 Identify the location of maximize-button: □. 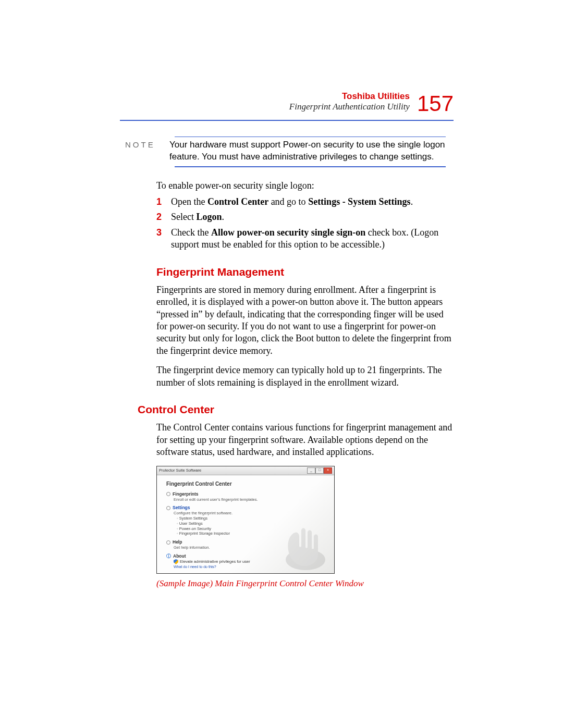
(320, 471).